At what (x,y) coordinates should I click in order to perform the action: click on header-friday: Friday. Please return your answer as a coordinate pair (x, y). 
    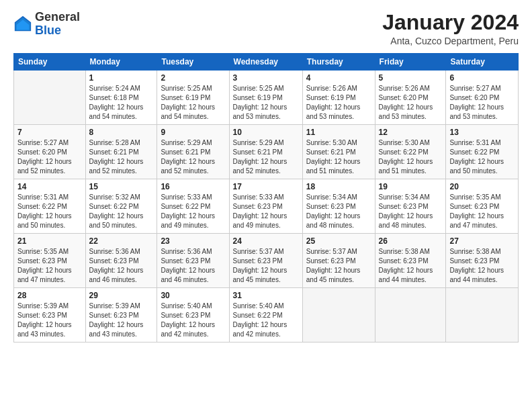
    Looking at the image, I should click on (410, 62).